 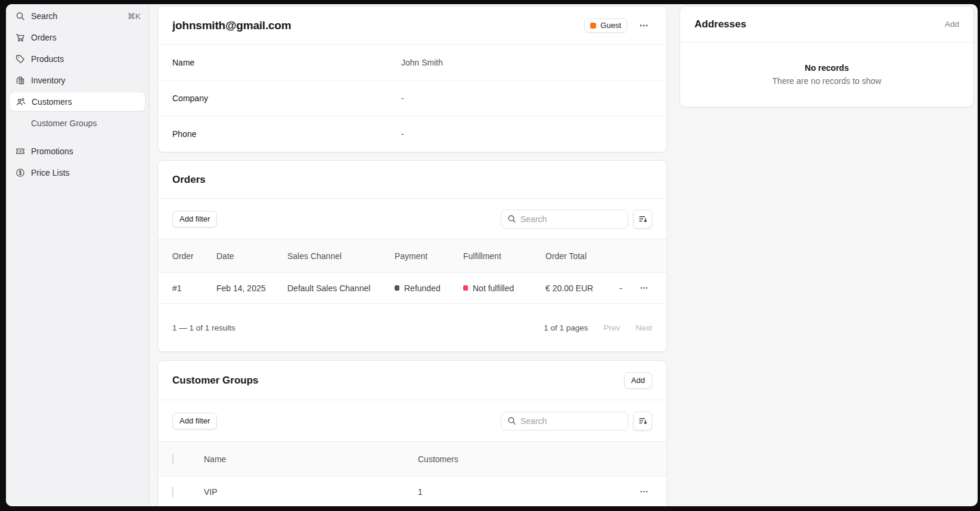 I want to click on field-value-company: -, so click(x=527, y=98).